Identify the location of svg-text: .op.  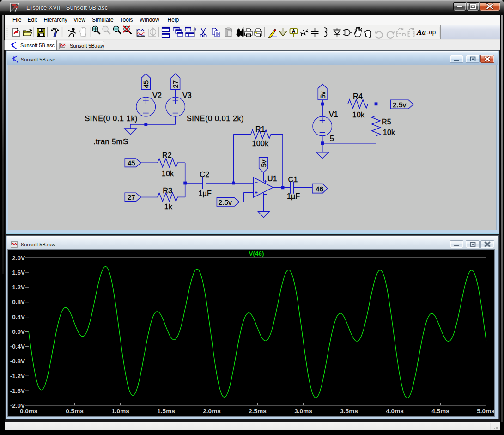
(431, 32).